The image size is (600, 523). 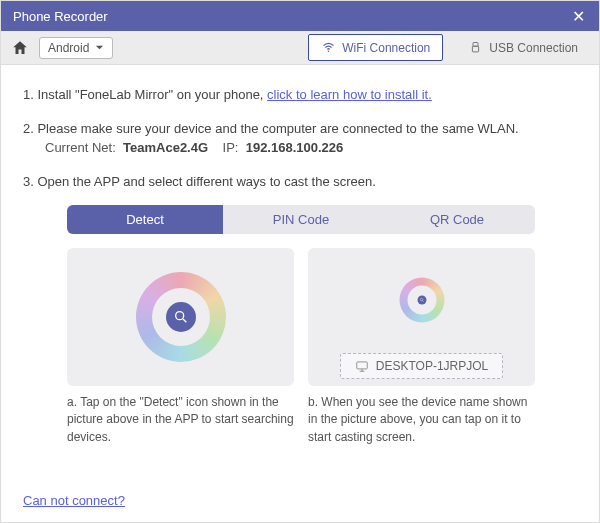 I want to click on device-dropdown-label: Android, so click(x=68, y=48).